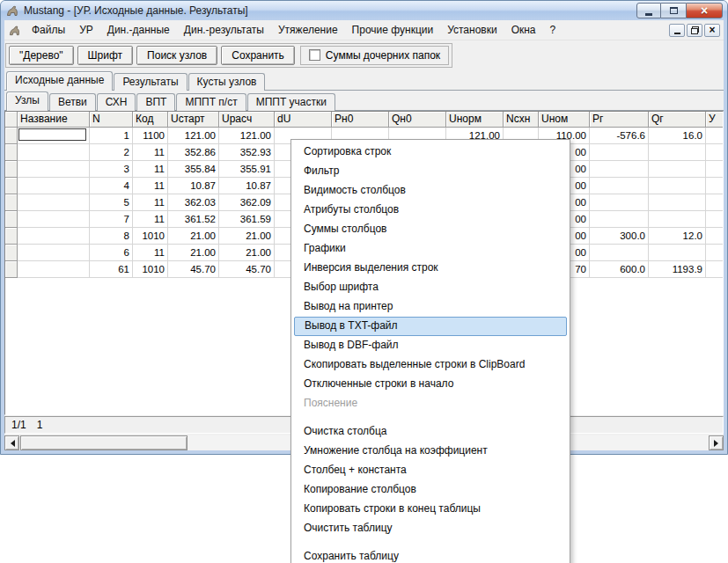  Describe the element at coordinates (60, 81) in the screenshot. I see `tab-data: Исходные данные` at that location.